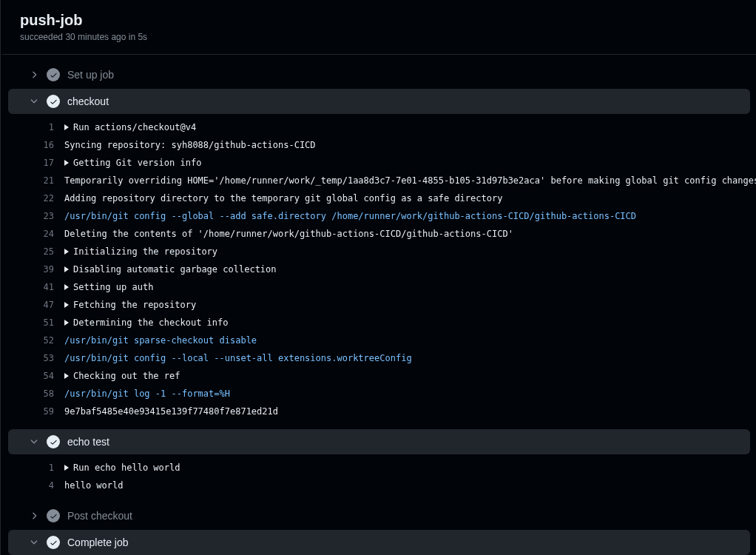  What do you see at coordinates (90, 75) in the screenshot?
I see `step-name: Set up job` at bounding box center [90, 75].